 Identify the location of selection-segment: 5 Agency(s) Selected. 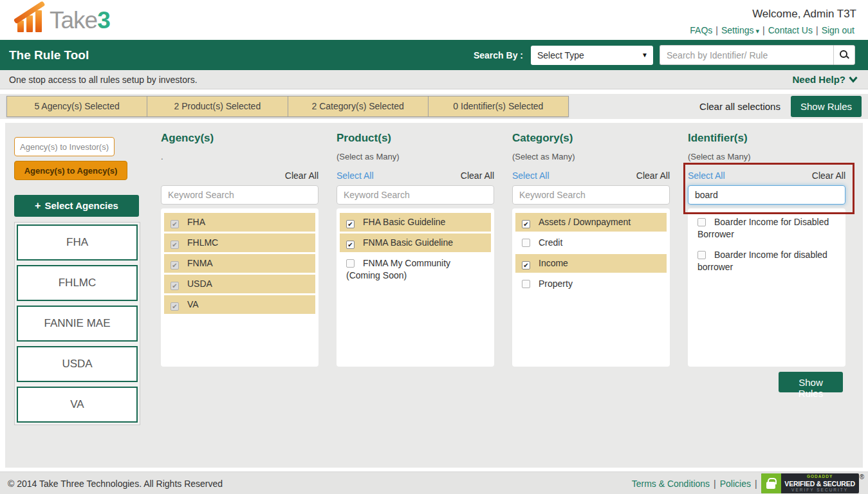
(77, 107).